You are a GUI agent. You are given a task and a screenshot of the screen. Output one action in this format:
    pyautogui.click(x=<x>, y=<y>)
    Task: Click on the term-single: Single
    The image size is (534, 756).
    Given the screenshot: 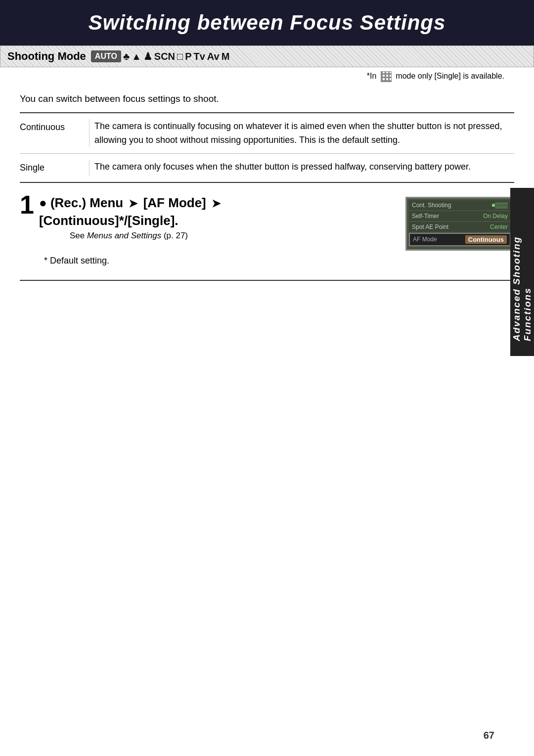 What is the action you would take?
    pyautogui.click(x=54, y=168)
    